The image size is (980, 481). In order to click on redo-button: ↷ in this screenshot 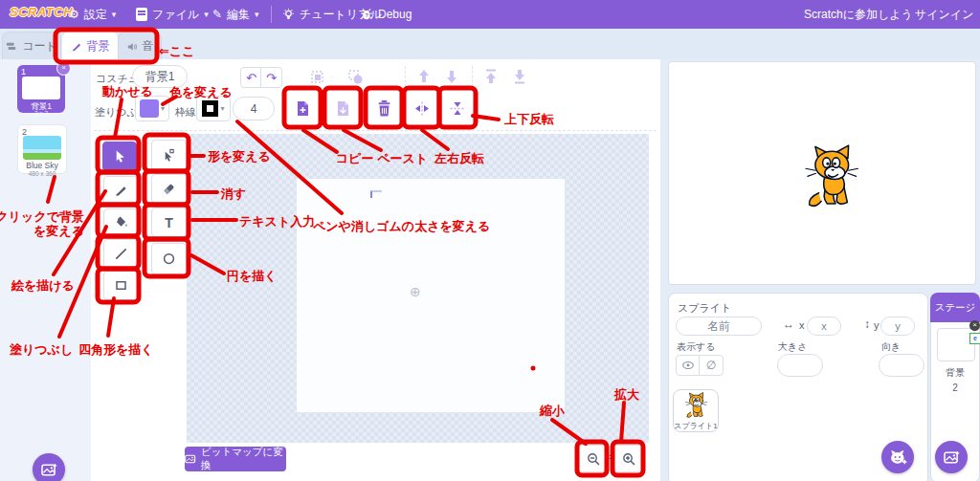, I will do `click(272, 77)`.